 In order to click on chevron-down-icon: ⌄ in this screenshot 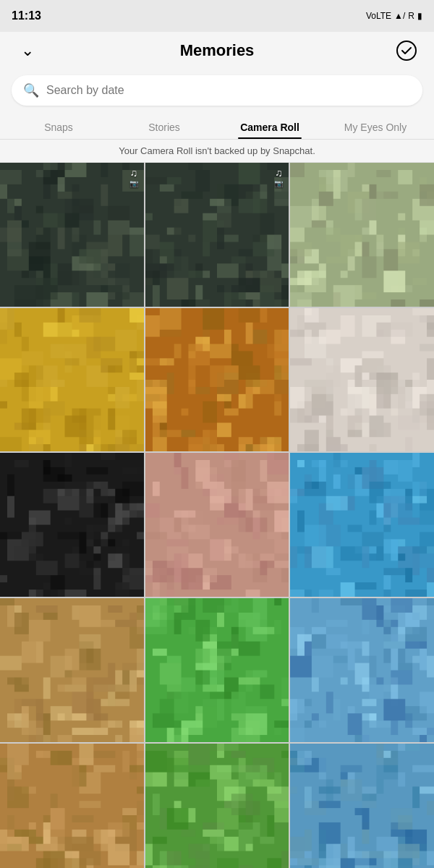, I will do `click(27, 51)`.